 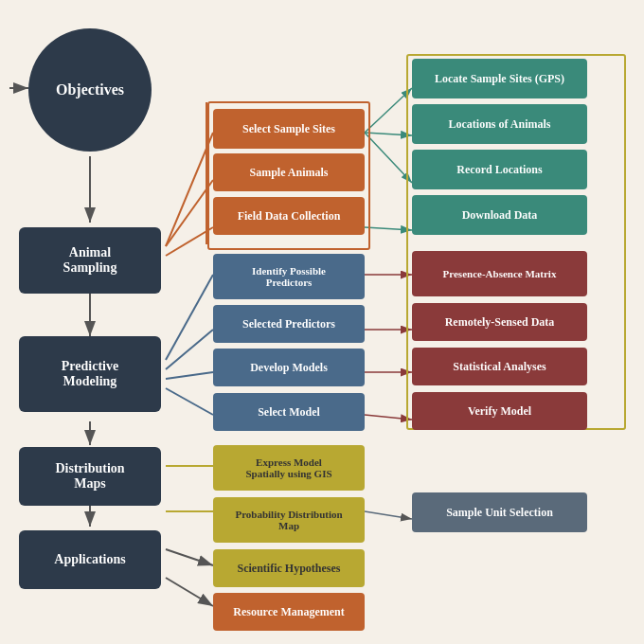 I want to click on applications-node: Applications, so click(x=90, y=560).